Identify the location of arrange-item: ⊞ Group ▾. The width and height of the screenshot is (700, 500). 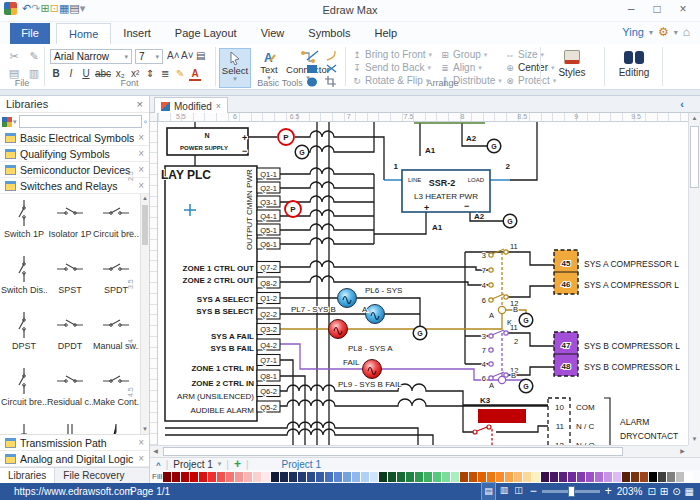
(471, 54).